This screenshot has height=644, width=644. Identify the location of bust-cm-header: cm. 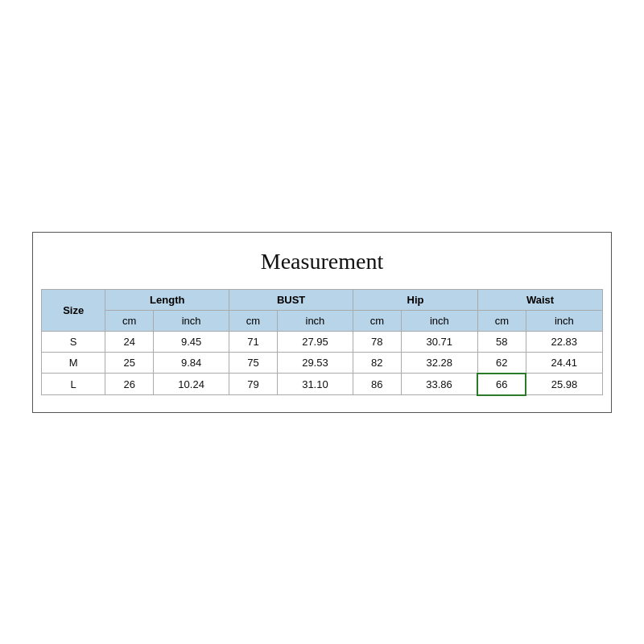
(254, 320).